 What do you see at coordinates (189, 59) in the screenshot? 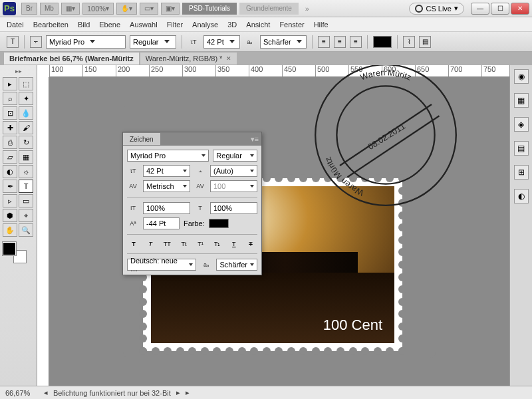
I see `document-tab-2: Waren-Müritz, RGB/8) *✕` at bounding box center [189, 59].